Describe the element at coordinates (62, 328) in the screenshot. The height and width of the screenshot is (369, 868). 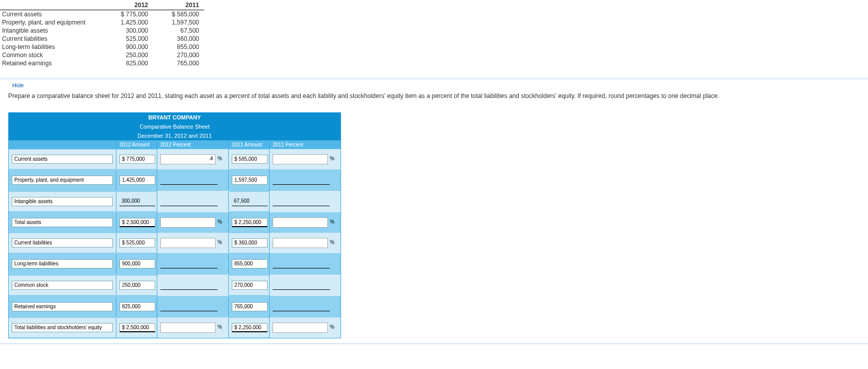
I see `row-label: Total liabilities and stockholders' equi…` at that location.